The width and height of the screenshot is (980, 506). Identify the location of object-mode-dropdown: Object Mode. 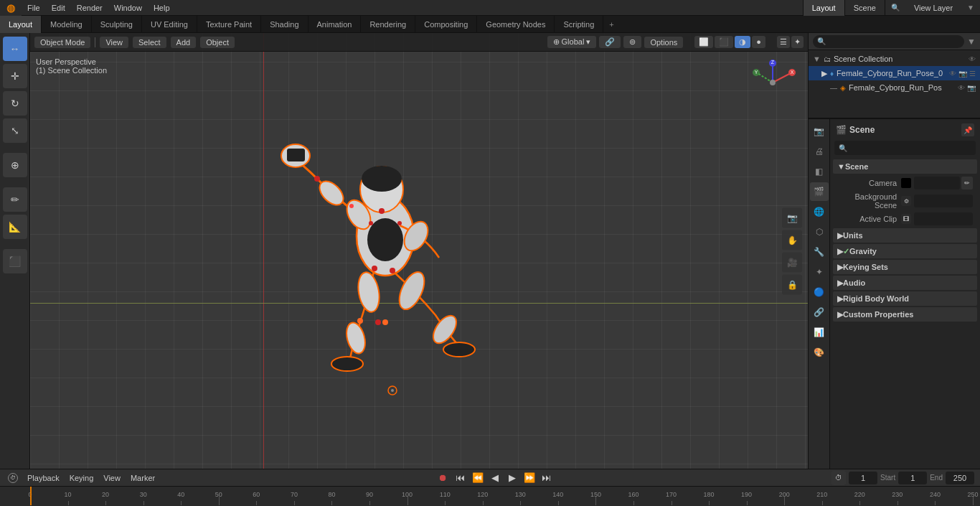
(62, 42).